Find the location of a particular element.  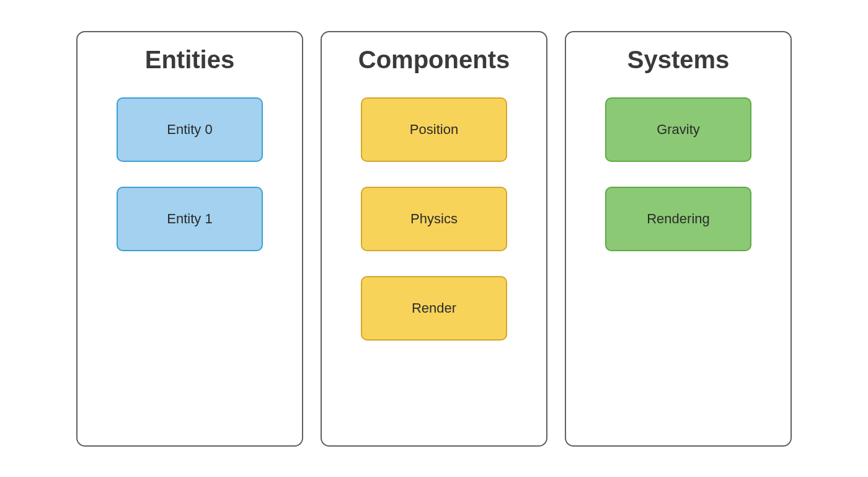

component-item: Physics is located at coordinates (434, 219).